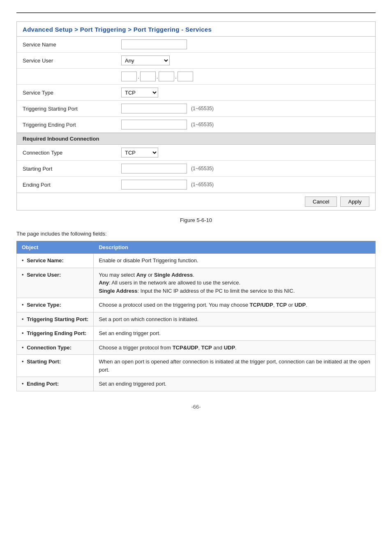 The image size is (392, 555). What do you see at coordinates (245, 169) in the screenshot?
I see `starting-port-field: (1~65535)` at bounding box center [245, 169].